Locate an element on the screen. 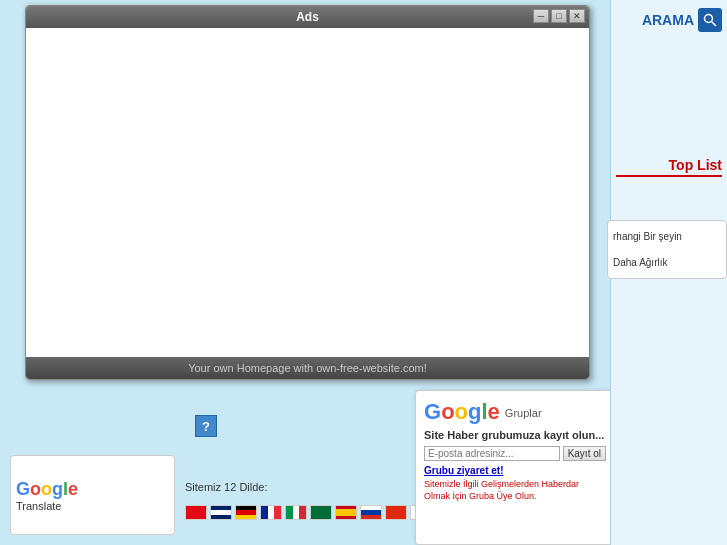 The image size is (727, 545). gg-google-text: Google is located at coordinates (462, 412).